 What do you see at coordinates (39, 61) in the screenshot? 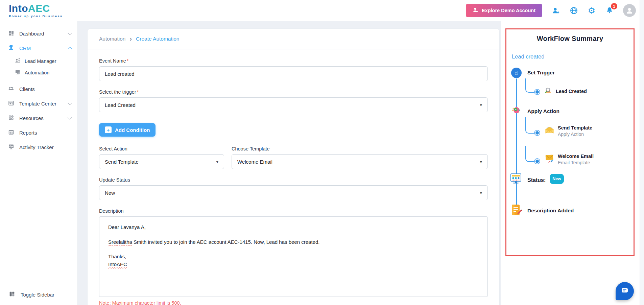
I see `sidebar-item-lead-manager: Lead Manager` at bounding box center [39, 61].